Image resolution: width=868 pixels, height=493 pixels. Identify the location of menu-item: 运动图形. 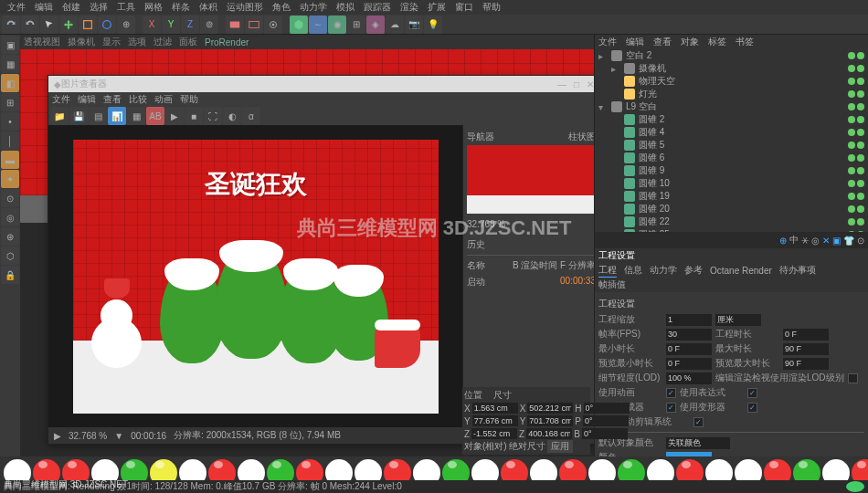
(245, 7).